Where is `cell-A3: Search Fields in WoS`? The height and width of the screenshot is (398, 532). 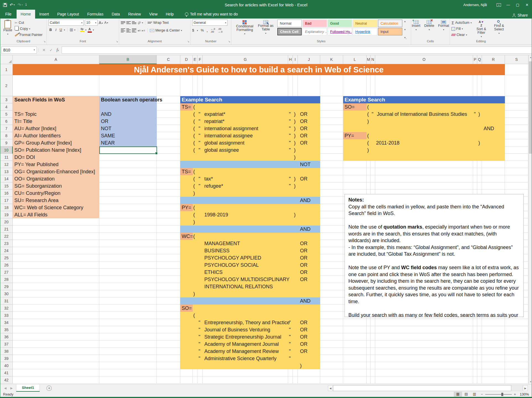 cell-A3: Search Fields in WoS is located at coordinates (56, 100).